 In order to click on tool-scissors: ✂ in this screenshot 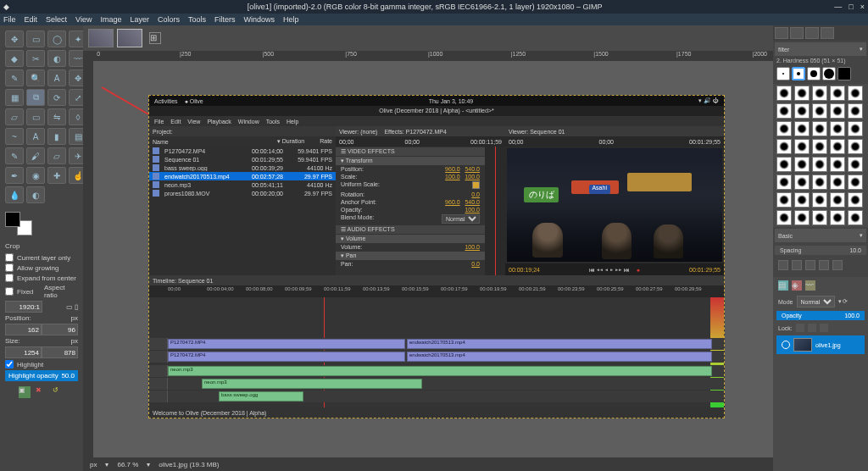, I will do `click(36, 58)`.